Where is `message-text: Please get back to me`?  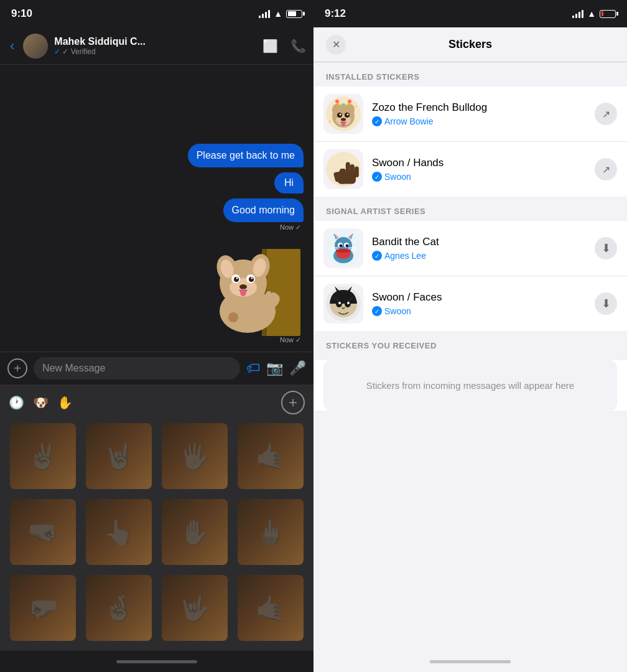
message-text: Please get back to me is located at coordinates (246, 156).